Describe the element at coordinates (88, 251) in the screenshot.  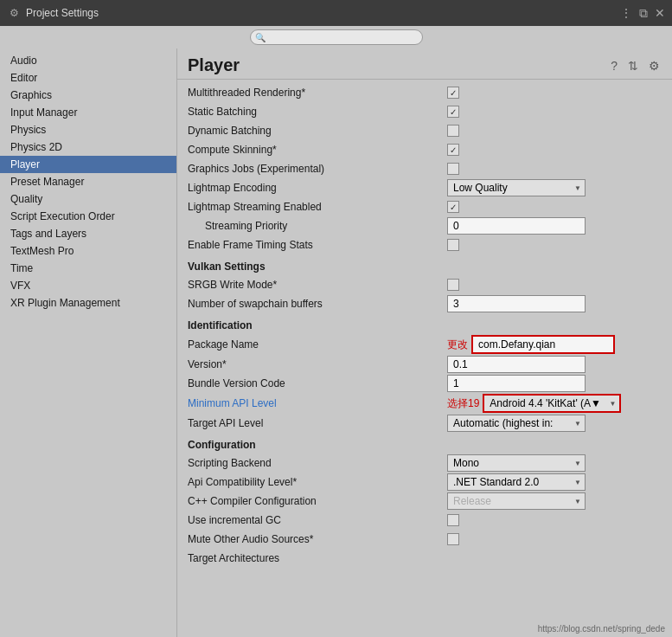
I see `sidebar-item-textmesh-pro: TextMesh Pro` at that location.